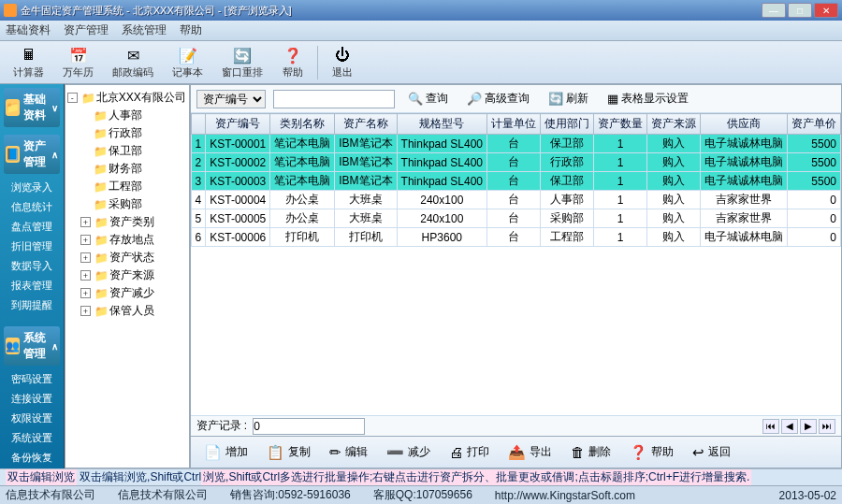  What do you see at coordinates (35, 380) in the screenshot?
I see `sidebar-item: 密码设置` at bounding box center [35, 380].